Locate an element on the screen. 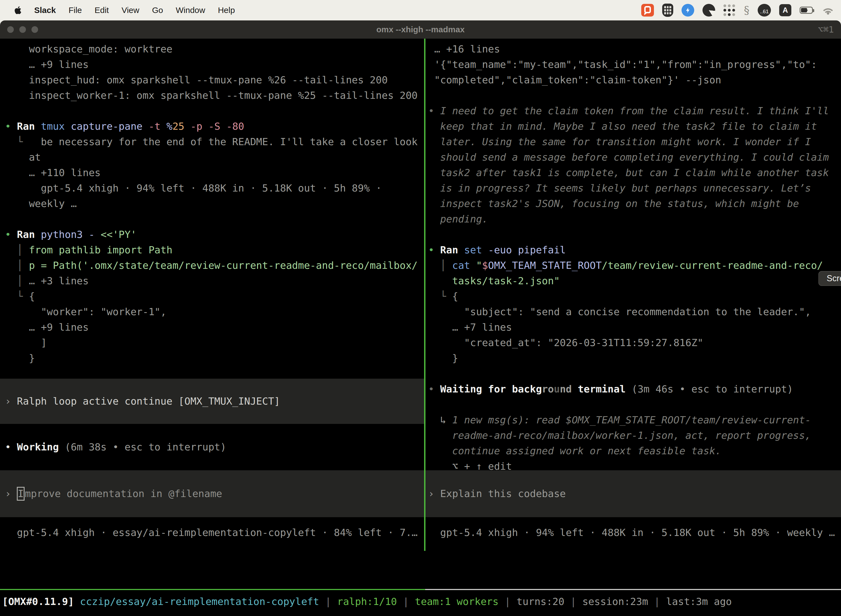  terminal-line: keep that in mind. Maybe I also need the… is located at coordinates (634, 126).